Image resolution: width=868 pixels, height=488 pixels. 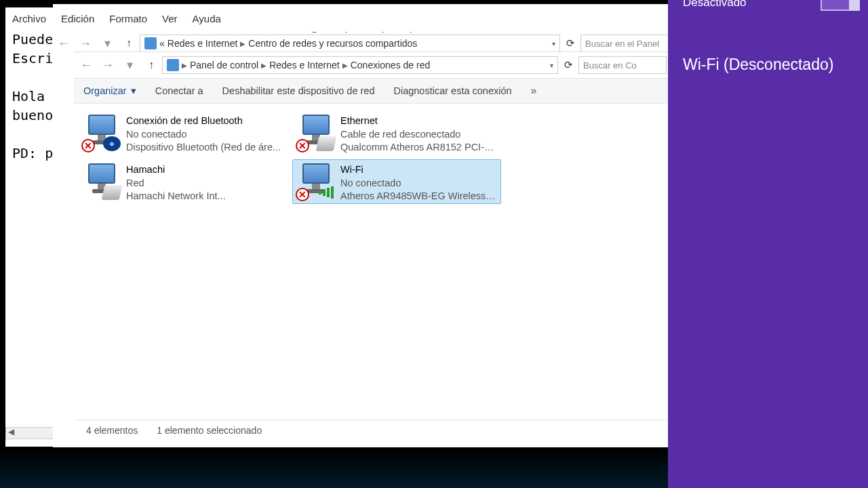 What do you see at coordinates (298, 91) in the screenshot?
I see `disable-device-button: Deshabilitar este dispositivo de red` at bounding box center [298, 91].